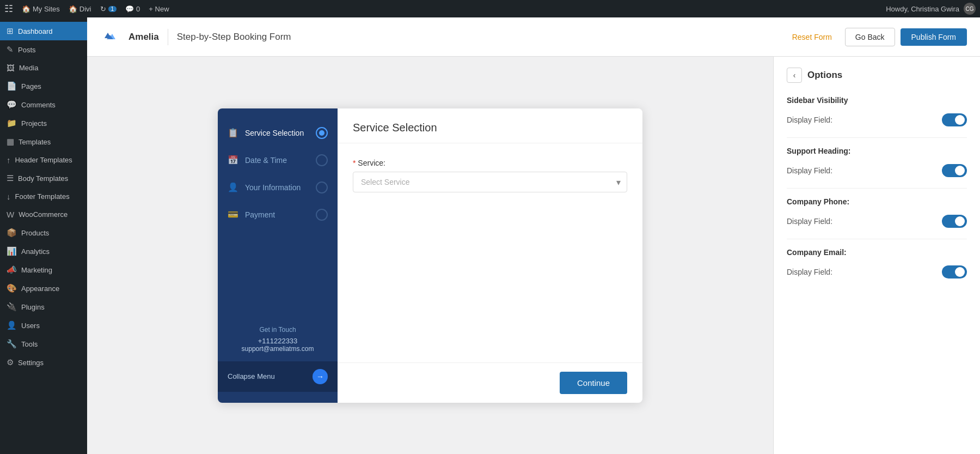 The image size is (980, 454). I want to click on analytics-icon: 📊, so click(12, 251).